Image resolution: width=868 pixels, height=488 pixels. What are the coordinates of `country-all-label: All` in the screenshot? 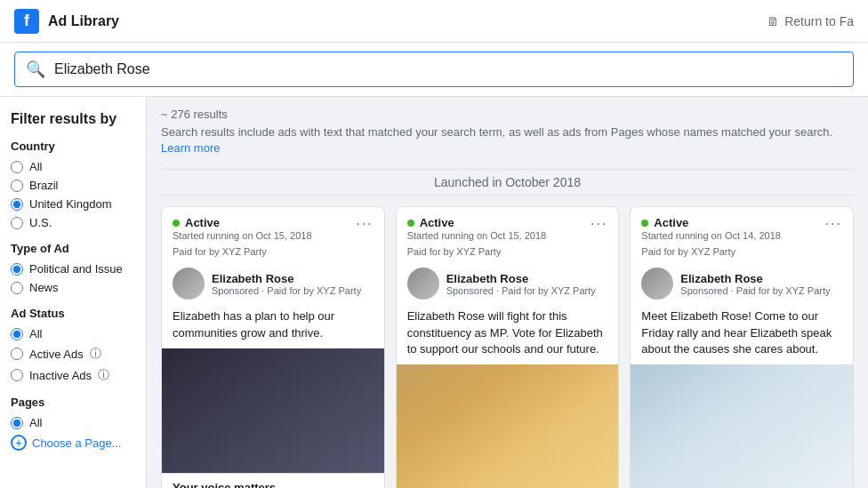 It's located at (36, 167).